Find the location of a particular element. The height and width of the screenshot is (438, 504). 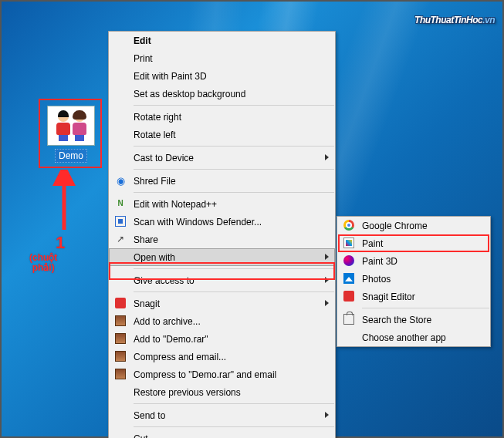

openwith-choose-another: Choose another app is located at coordinates (414, 338).